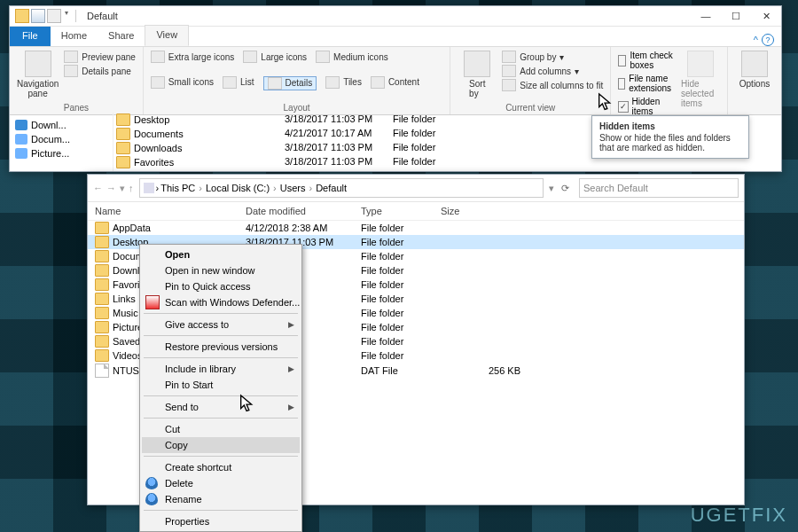  I want to click on breadcrumb: › This PC› Local Disk (C:)› Users› Defau…, so click(342, 188).